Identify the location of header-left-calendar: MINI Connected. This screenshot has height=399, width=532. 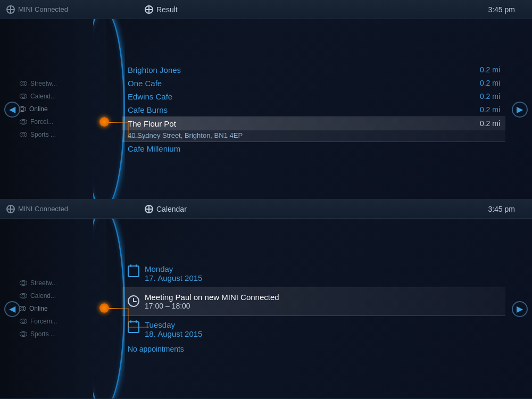
(60, 209).